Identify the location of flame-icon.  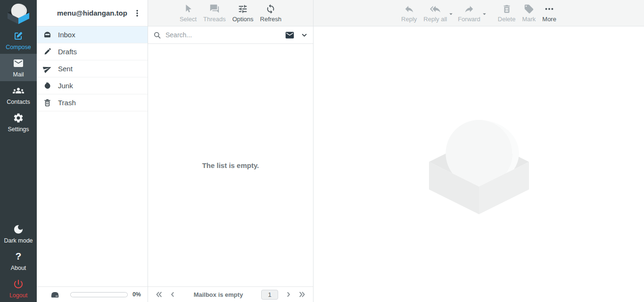
(47, 86).